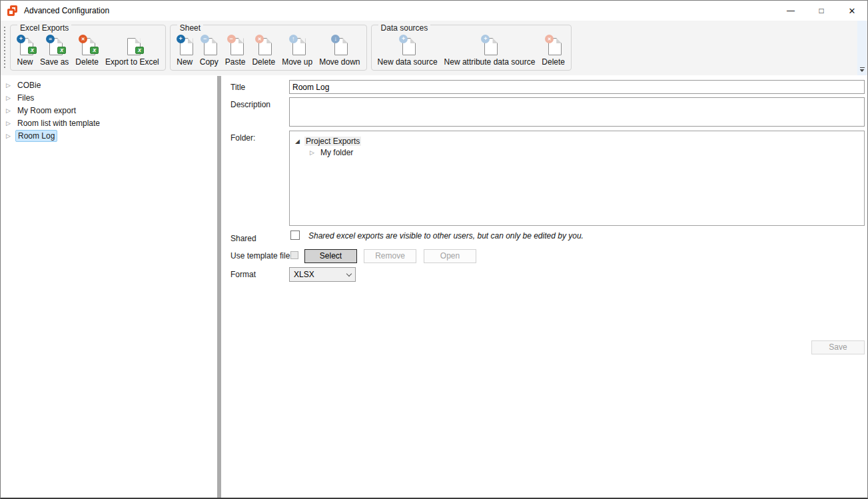  What do you see at coordinates (88, 48) in the screenshot?
I see `toolbar-group-excel-exports: Excel Exports New Save as Delete Export …` at bounding box center [88, 48].